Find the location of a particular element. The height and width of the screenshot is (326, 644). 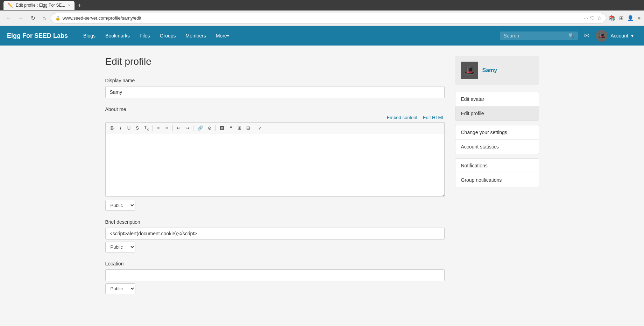

unlink-button: ⊘ is located at coordinates (210, 128).